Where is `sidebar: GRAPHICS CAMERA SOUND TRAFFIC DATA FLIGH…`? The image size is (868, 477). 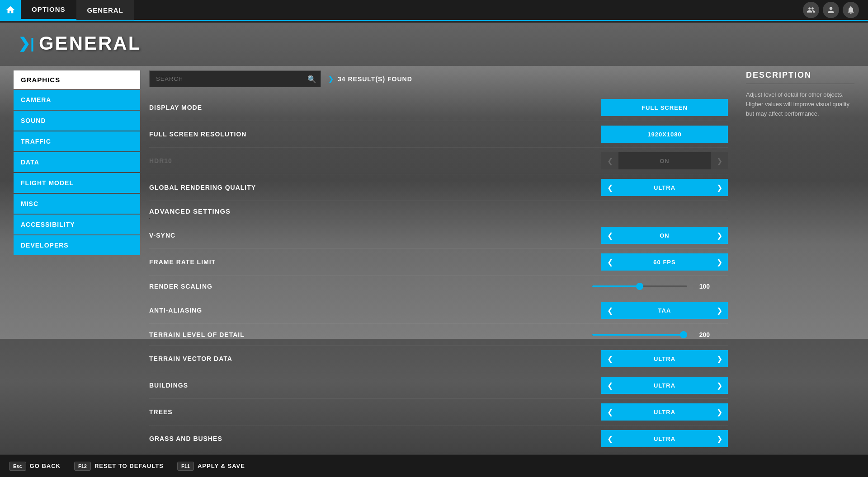 sidebar: GRAPHICS CAMERA SOUND TRAFFIC DATA FLIGH… is located at coordinates (77, 260).